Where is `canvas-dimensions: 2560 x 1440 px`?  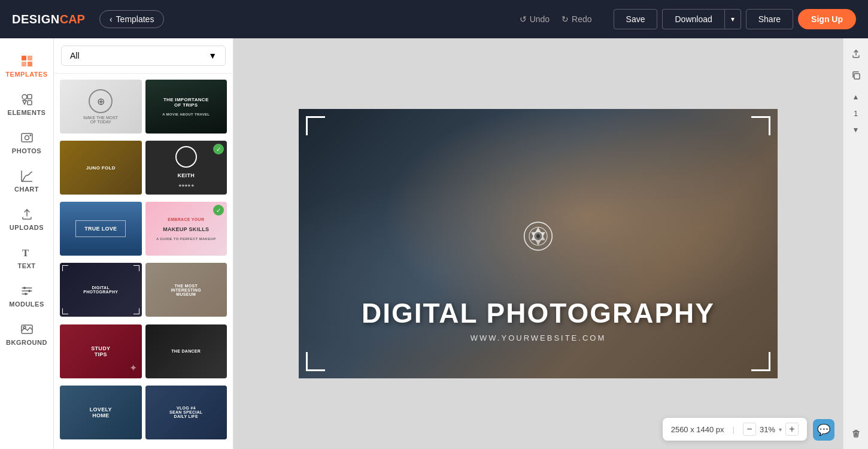 canvas-dimensions: 2560 x 1440 px is located at coordinates (698, 430).